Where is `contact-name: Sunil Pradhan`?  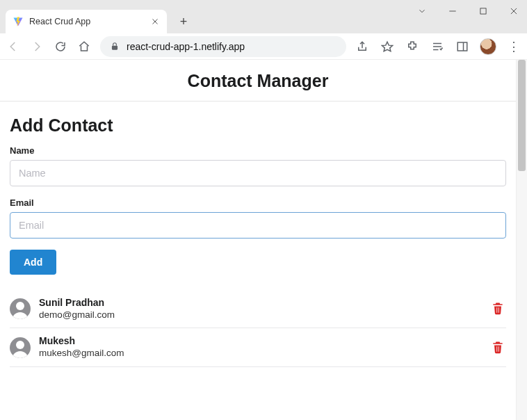 contact-name: Sunil Pradhan is located at coordinates (261, 303).